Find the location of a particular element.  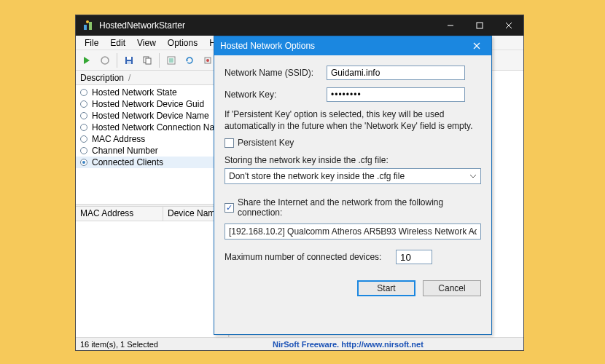

status-vendor: NirSoft Freeware. is located at coordinates (306, 344).